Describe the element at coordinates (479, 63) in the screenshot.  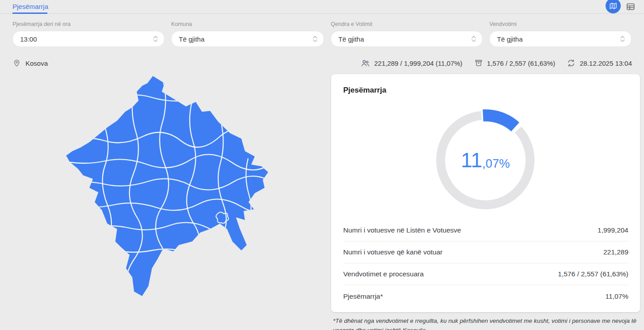
I see `ballot-box-icon` at that location.